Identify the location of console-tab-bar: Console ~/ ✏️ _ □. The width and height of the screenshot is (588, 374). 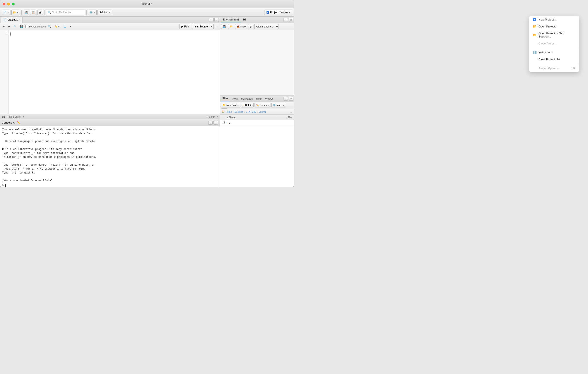
(110, 123).